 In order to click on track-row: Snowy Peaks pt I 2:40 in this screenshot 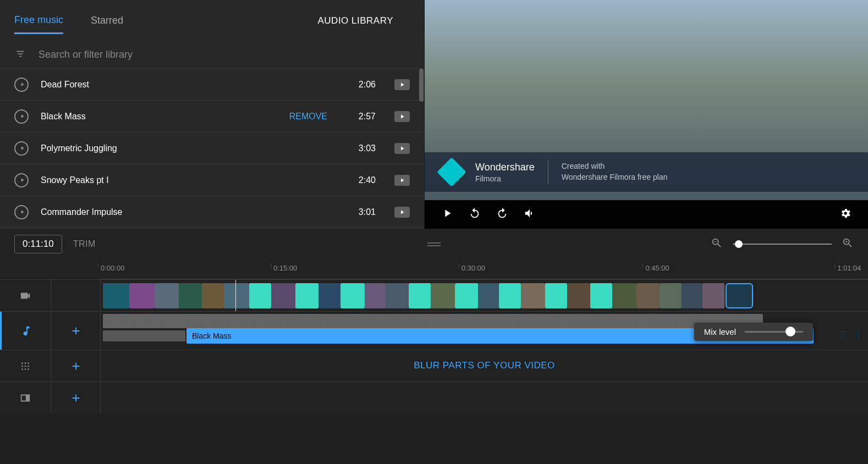, I will do `click(212, 180)`.